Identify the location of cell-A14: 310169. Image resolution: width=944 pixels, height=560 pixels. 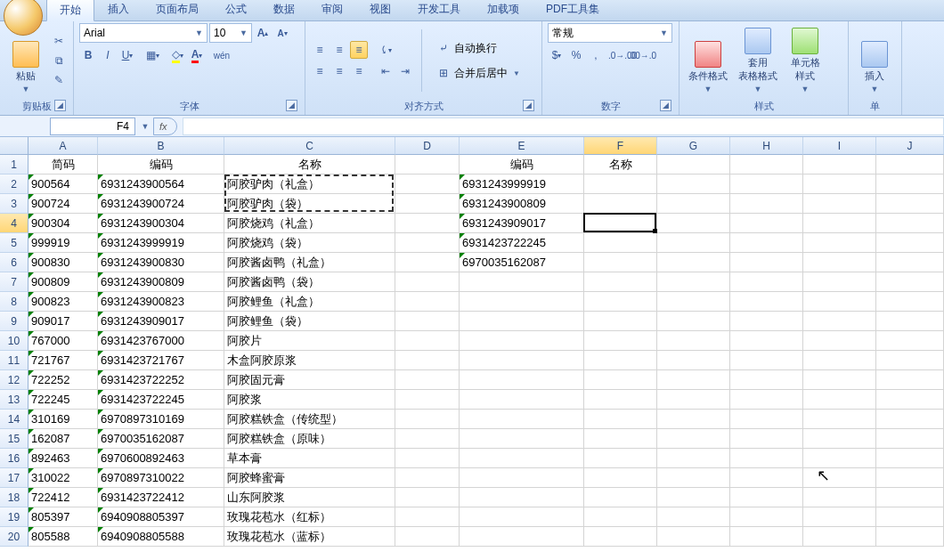
(63, 419).